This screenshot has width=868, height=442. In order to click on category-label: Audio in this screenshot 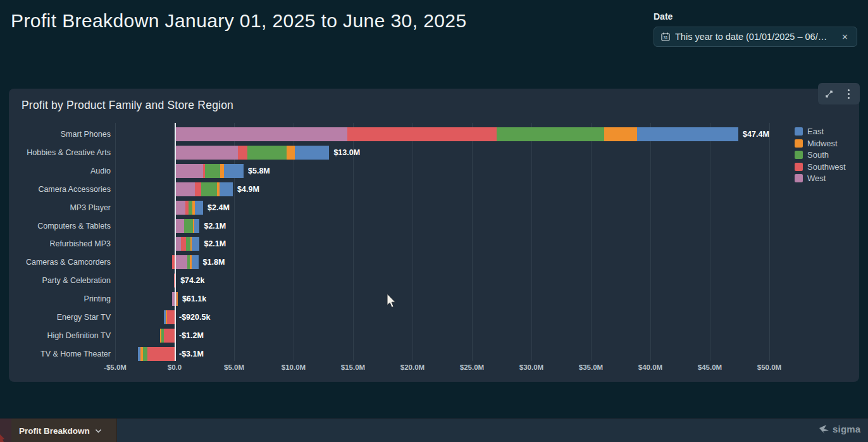, I will do `click(62, 171)`.